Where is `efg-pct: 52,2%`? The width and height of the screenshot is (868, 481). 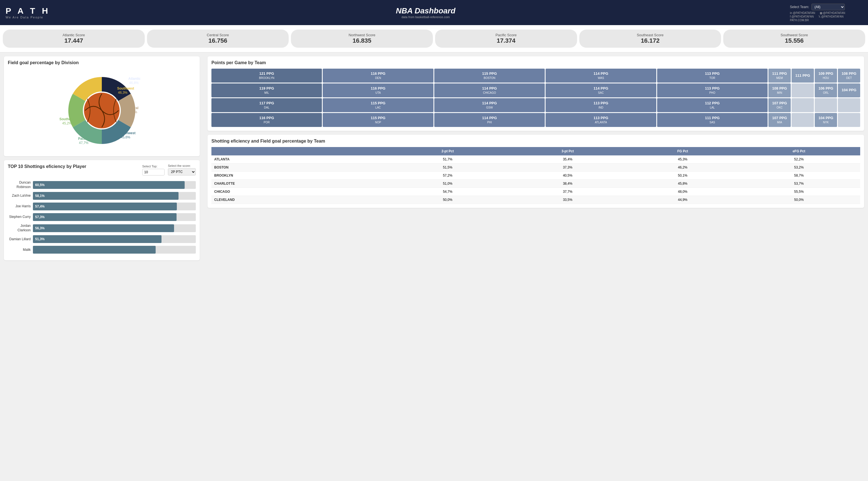 efg-pct: 52,2% is located at coordinates (799, 159).